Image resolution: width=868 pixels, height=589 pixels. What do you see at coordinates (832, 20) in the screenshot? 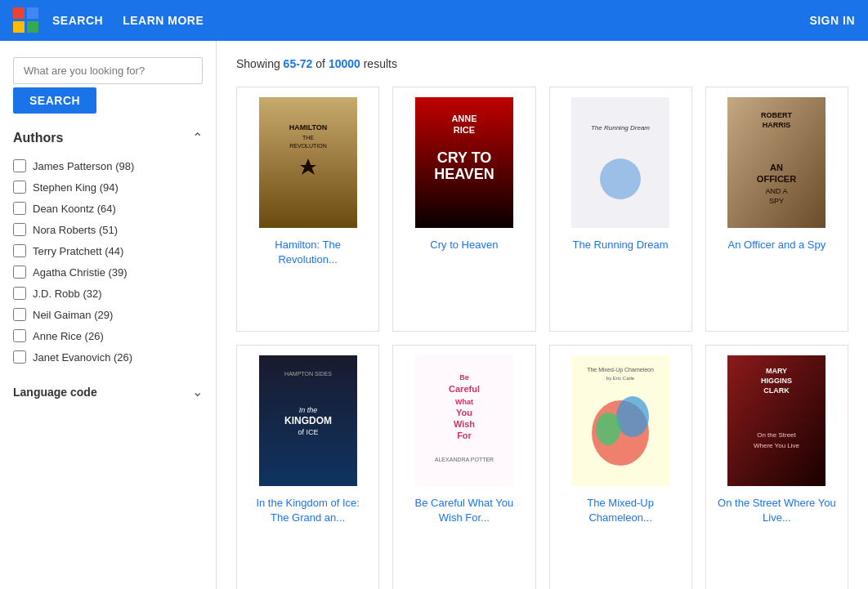
I see `sign-in-button: SIGN IN` at bounding box center [832, 20].